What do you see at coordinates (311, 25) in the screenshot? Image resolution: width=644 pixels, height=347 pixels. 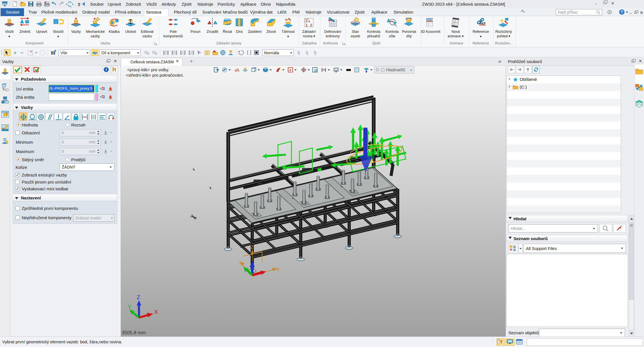 I see `svg-text: 2` at bounding box center [311, 25].